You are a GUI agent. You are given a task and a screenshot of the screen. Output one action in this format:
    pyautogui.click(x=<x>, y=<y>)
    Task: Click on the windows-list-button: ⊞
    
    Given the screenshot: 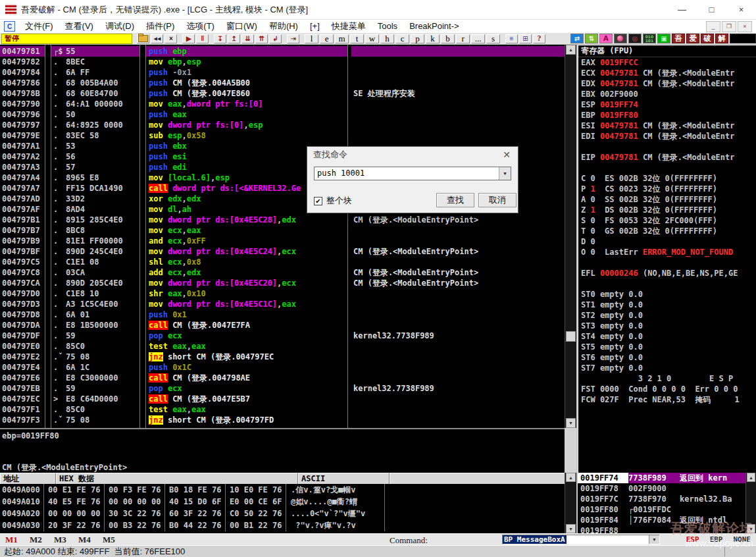 What is the action you would take?
    pyautogui.click(x=525, y=39)
    